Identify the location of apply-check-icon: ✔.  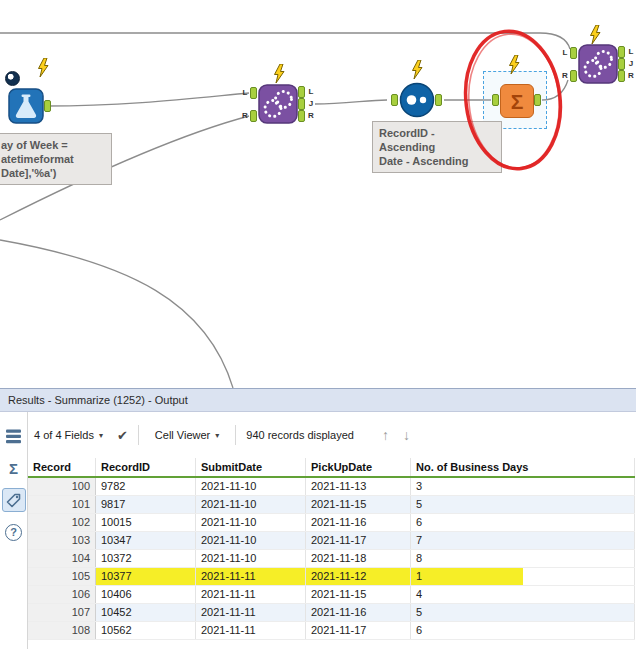
(122, 436).